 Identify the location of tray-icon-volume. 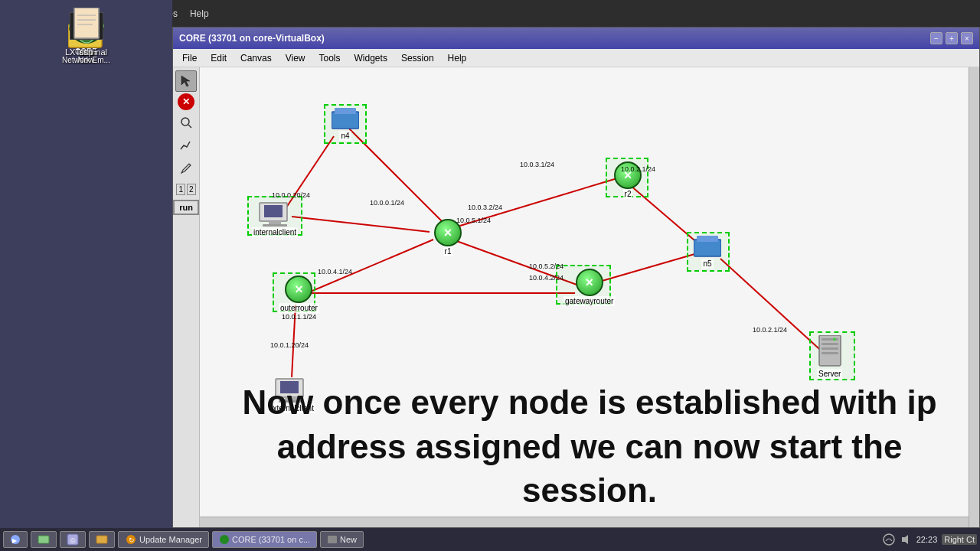
(906, 540).